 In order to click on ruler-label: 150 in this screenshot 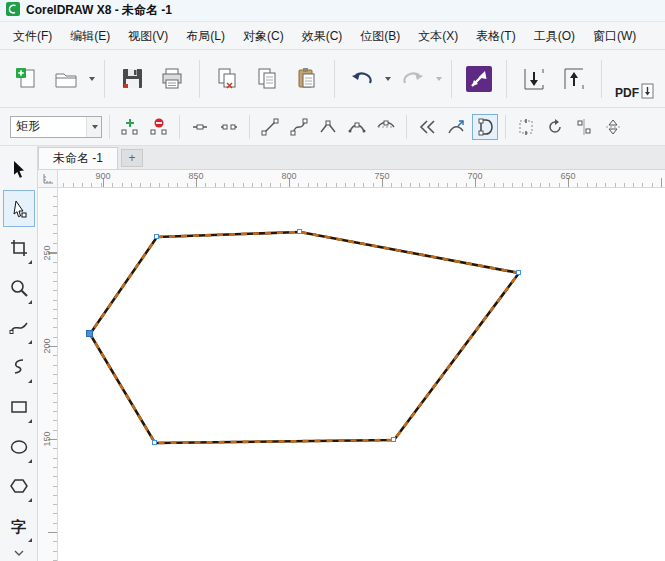, I will do `click(47, 438)`.